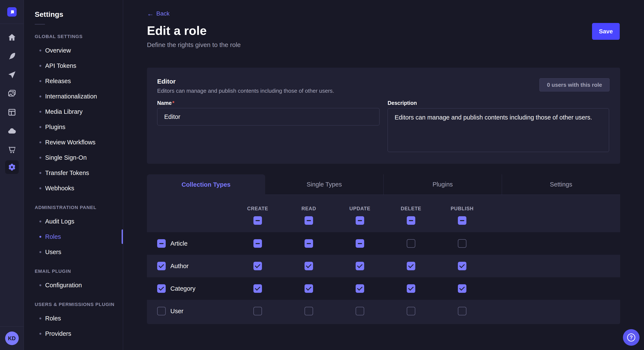 The height and width of the screenshot is (350, 644). I want to click on role-summary: Editors can manage and publish contents …, so click(246, 91).